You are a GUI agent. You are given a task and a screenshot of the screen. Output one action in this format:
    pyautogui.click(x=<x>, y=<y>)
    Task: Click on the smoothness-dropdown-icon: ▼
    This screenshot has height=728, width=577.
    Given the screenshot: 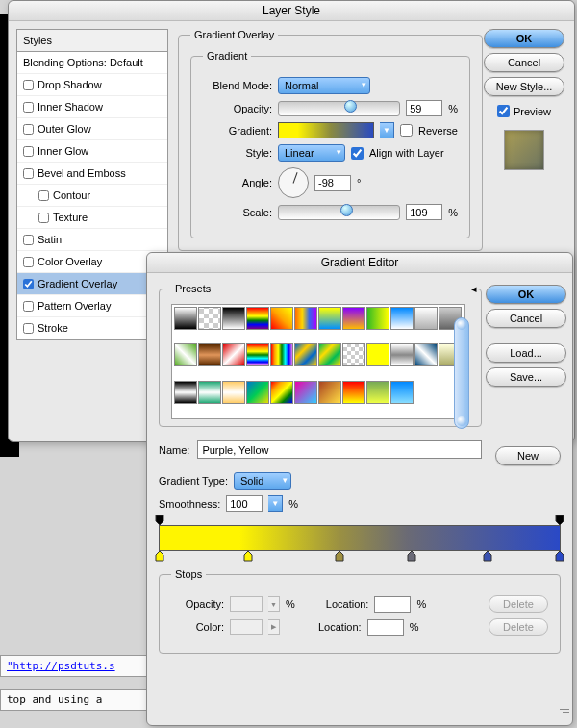 What is the action you would take?
    pyautogui.click(x=275, y=504)
    